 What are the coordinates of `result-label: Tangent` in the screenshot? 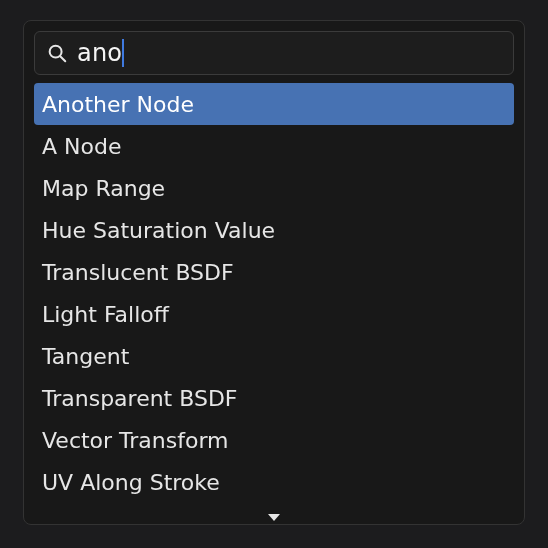 It's located at (86, 356).